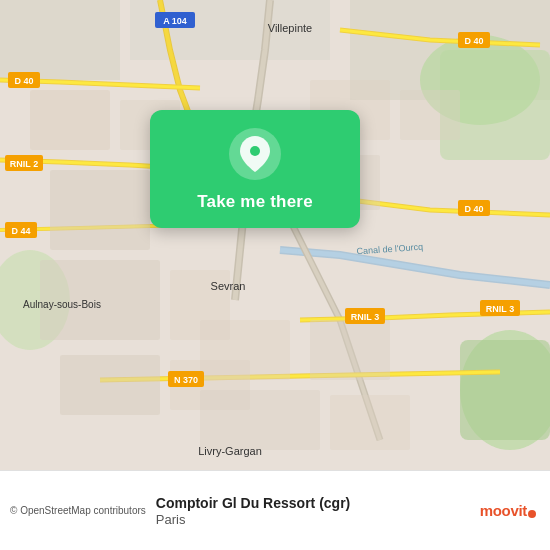 The width and height of the screenshot is (550, 550). I want to click on moovit-logo: moovit, so click(508, 510).